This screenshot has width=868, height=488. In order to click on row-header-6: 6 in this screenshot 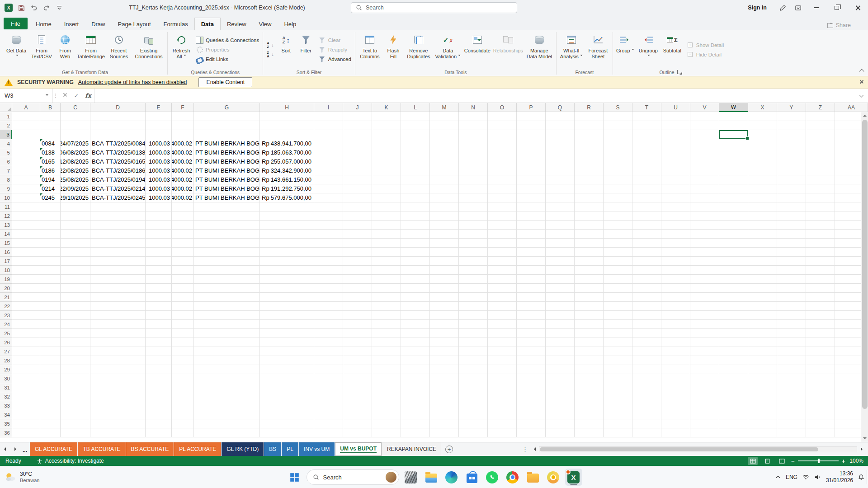, I will do `click(6, 162)`.